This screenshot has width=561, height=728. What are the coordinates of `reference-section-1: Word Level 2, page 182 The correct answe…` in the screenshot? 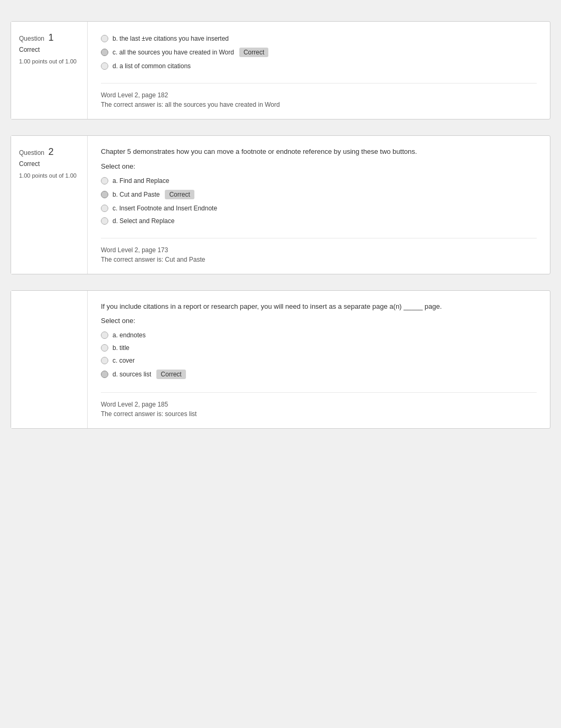 It's located at (319, 96).